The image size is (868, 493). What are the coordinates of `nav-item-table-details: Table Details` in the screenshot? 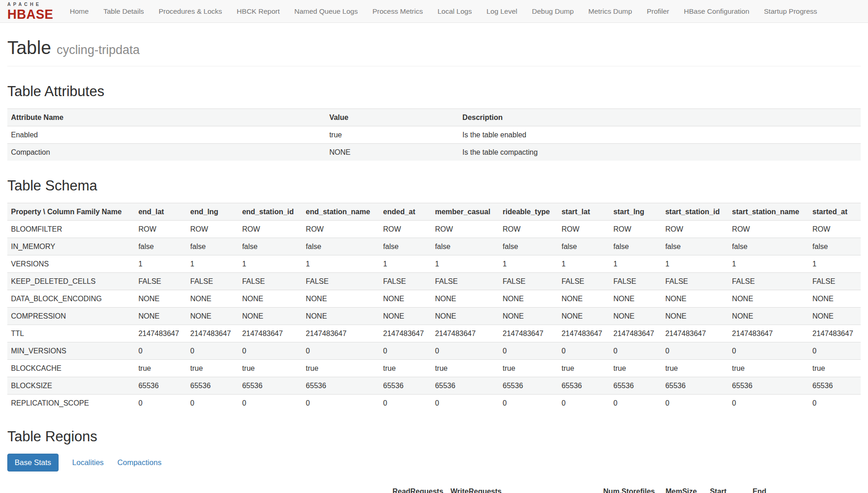 It's located at (124, 11).